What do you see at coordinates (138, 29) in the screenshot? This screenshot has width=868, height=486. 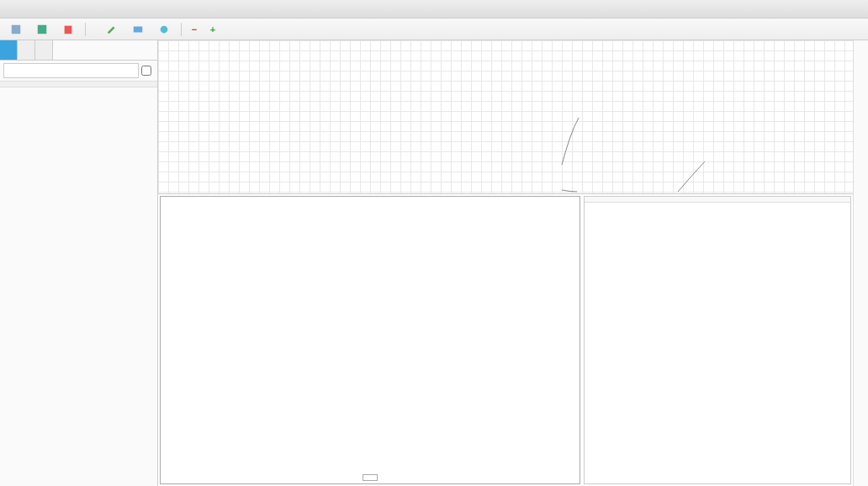 I see `view-icon` at bounding box center [138, 29].